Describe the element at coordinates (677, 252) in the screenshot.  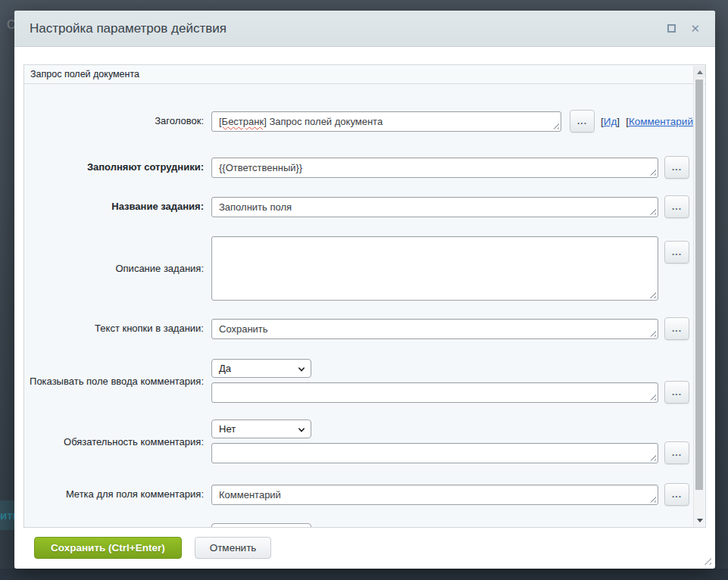
I see `task-description-more-button: ...` at that location.